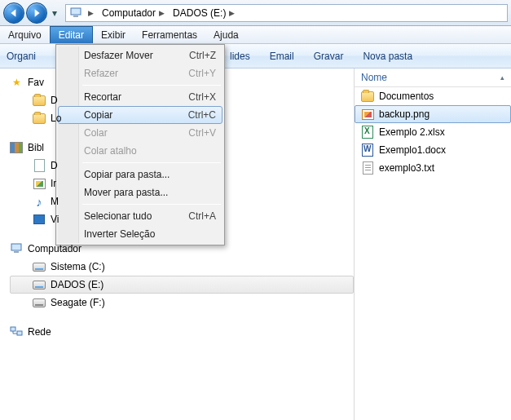 The height and width of the screenshot is (420, 511). What do you see at coordinates (368, 114) in the screenshot?
I see `png-icon` at bounding box center [368, 114].